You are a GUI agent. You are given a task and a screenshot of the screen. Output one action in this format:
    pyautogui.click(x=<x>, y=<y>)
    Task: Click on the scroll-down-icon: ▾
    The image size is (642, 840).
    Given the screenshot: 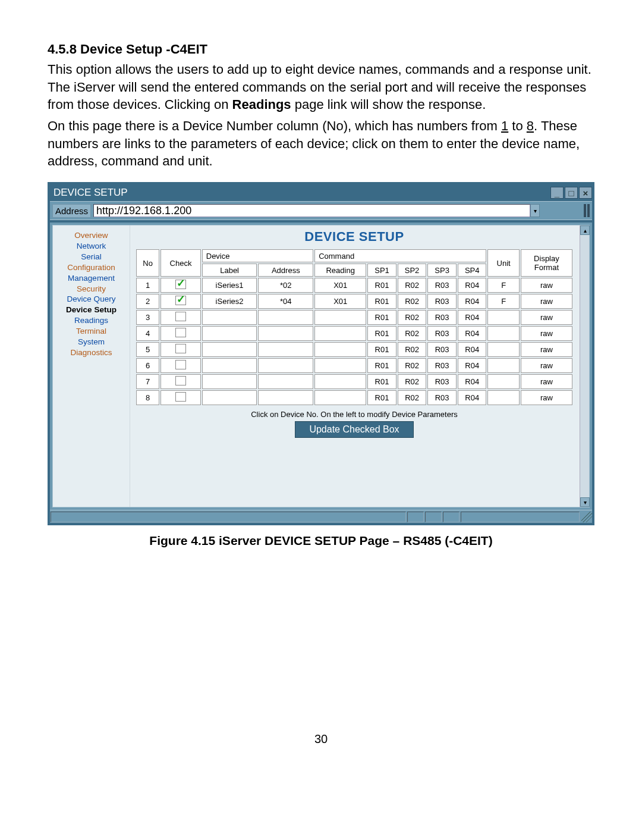 What is the action you would take?
    pyautogui.click(x=585, y=502)
    